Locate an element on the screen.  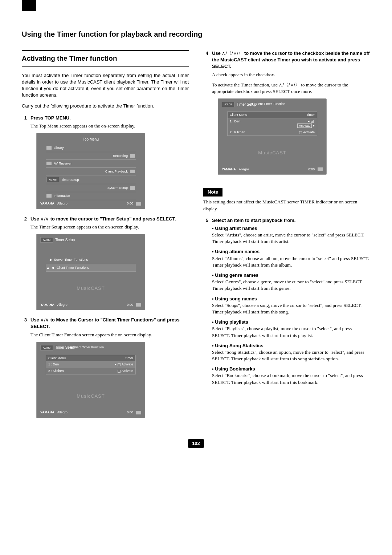
option-bookmarks-body: Select "Bookmarks", choose a bookmark, m… is located at coordinates (291, 379).